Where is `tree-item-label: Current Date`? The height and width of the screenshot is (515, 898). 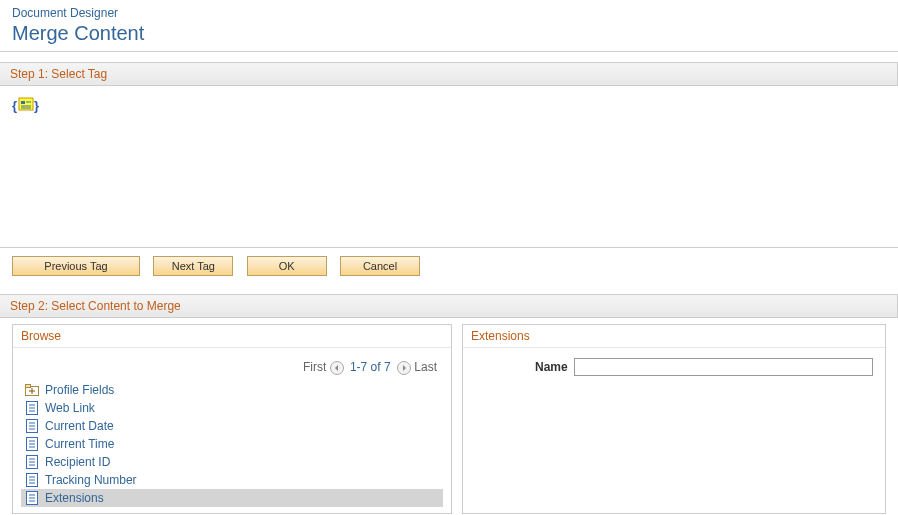 tree-item-label: Current Date is located at coordinates (80, 426).